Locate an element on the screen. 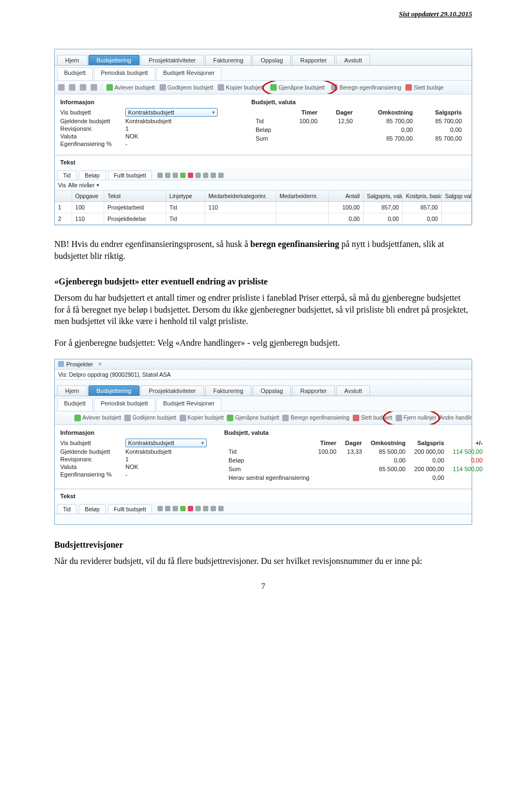 The image size is (521, 812). bottom-tabs: Tid Beløp Fullt budsjett is located at coordinates (263, 175).